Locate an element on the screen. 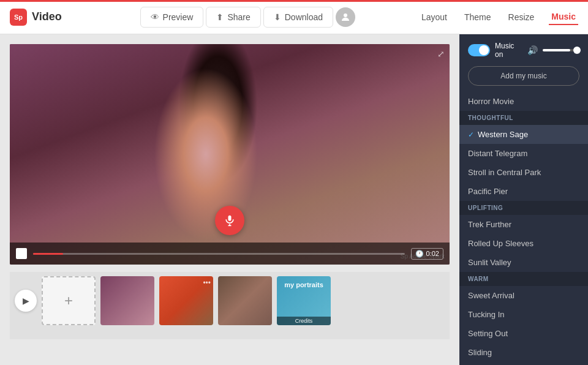 This screenshot has width=588, height=365. music-link: Music is located at coordinates (564, 17).